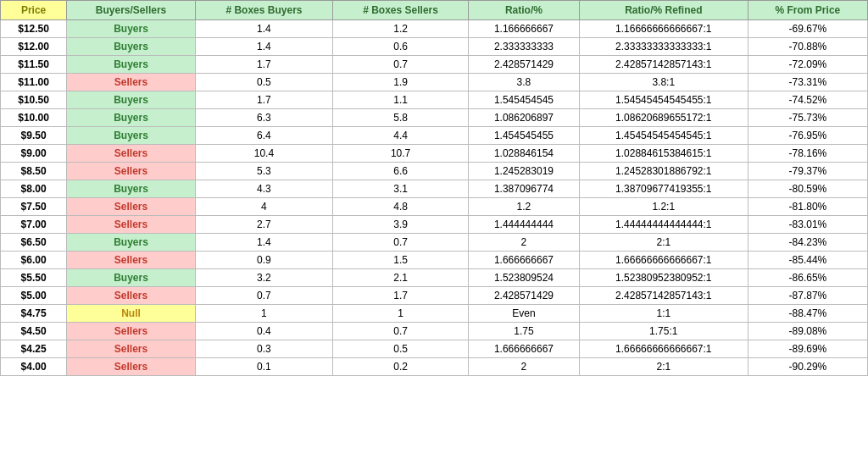 Image resolution: width=868 pixels, height=459 pixels. What do you see at coordinates (401, 171) in the screenshot?
I see `cell: 6.6` at bounding box center [401, 171].